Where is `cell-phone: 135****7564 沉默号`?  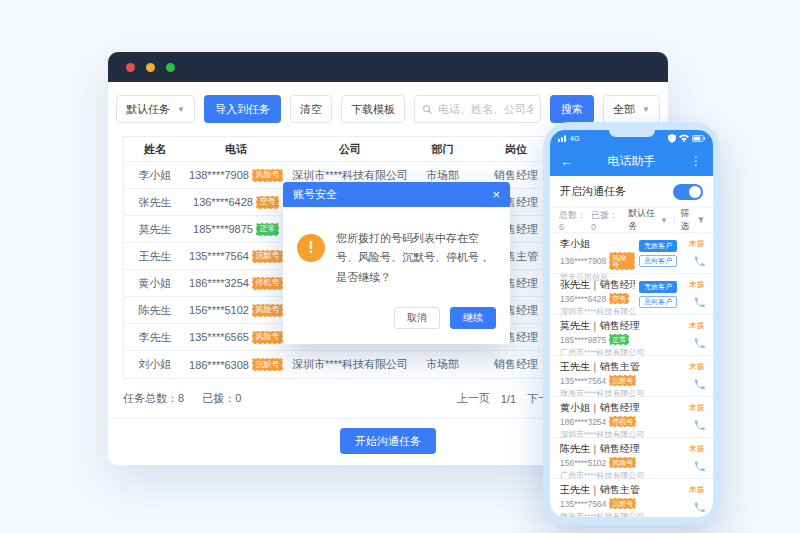
cell-phone: 135****7564 沉默号 is located at coordinates (236, 256).